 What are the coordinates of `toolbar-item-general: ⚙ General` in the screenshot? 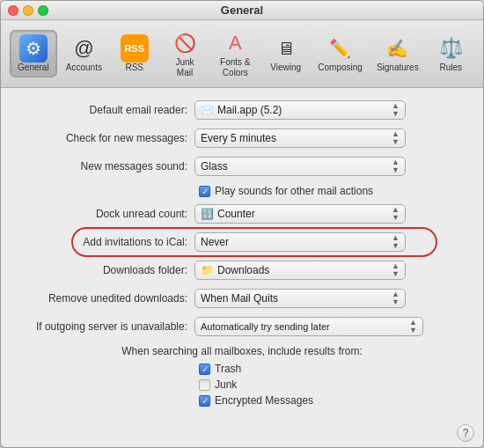 It's located at (33, 54).